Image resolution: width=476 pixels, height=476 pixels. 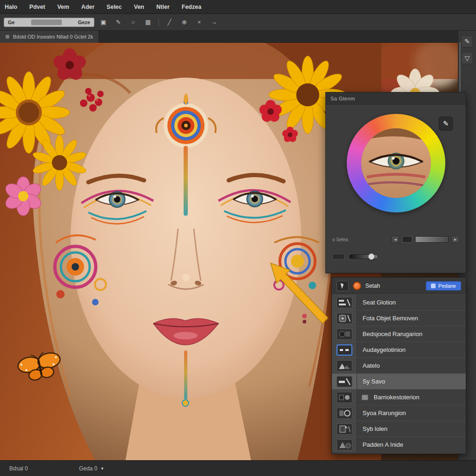 What do you see at coordinates (388, 318) in the screenshot?
I see `tool-label: Fota Objet Bemoven` at bounding box center [388, 318].